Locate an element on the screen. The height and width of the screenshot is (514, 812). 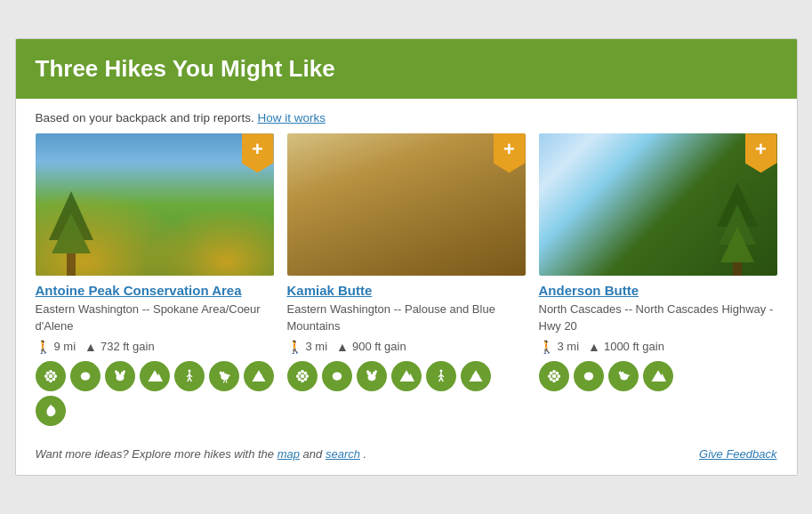
camping-icon-antoine is located at coordinates (259, 376).